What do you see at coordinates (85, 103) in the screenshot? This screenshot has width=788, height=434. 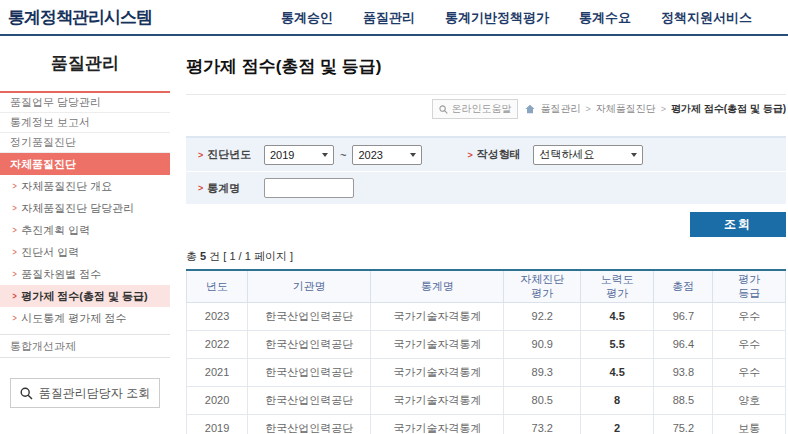 I see `sidebar-item-quality-duty-mgmt: 품질업무 담당관리` at bounding box center [85, 103].